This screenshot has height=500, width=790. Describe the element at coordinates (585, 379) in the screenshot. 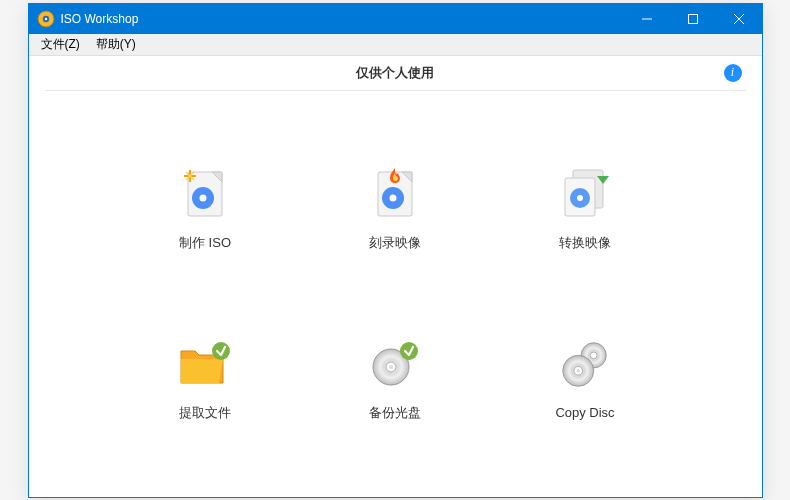

I see `tile-copy-disc: Copy Disc` at that location.